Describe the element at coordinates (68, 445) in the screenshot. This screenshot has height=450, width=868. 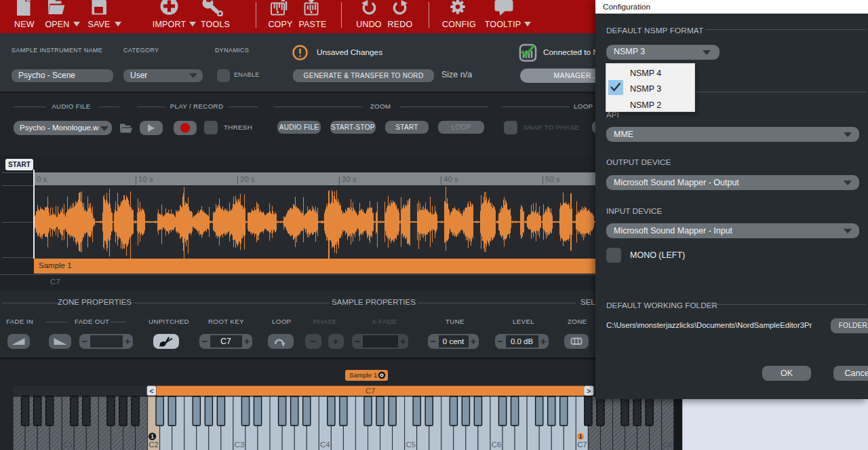
I see `svg-text: C1` at that location.